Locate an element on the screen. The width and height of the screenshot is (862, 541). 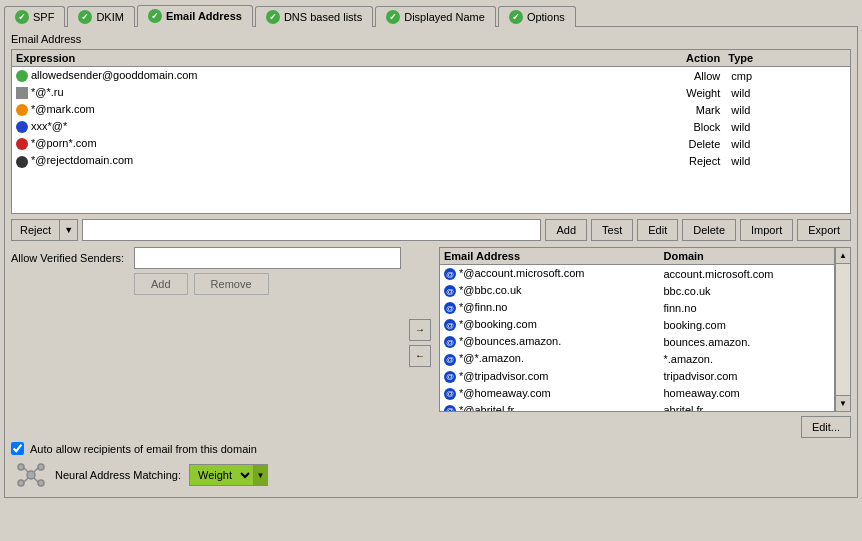
verified-email-cell: @*@bbc.co.uk is located at coordinates (550, 290).